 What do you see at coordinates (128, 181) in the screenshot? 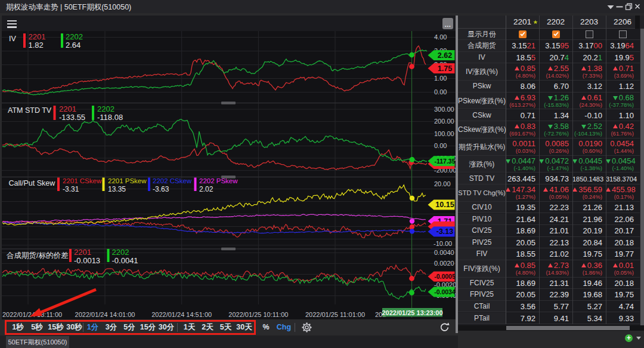
I see `svg-text: 2201 PSkew` at bounding box center [128, 181].